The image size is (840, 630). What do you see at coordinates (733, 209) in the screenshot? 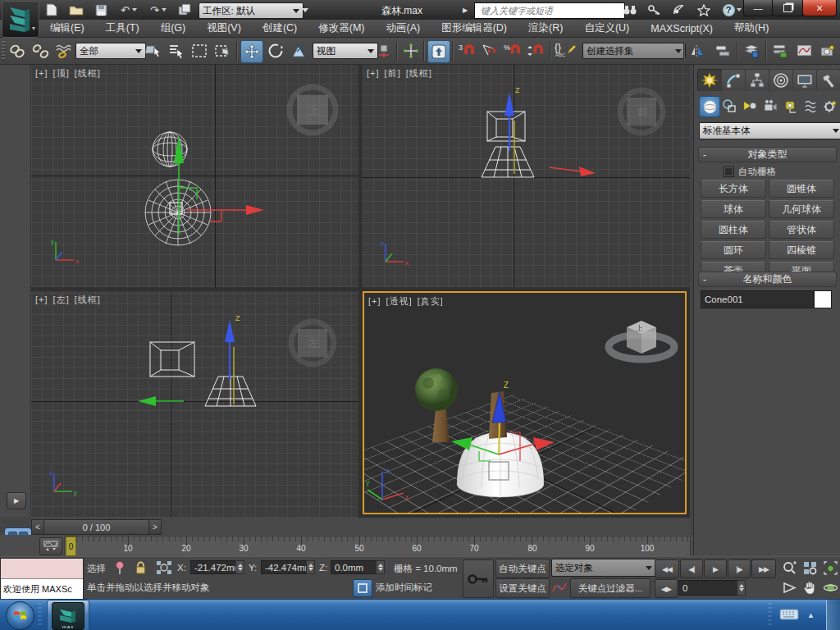
I see `button-sphere: 球体` at bounding box center [733, 209].